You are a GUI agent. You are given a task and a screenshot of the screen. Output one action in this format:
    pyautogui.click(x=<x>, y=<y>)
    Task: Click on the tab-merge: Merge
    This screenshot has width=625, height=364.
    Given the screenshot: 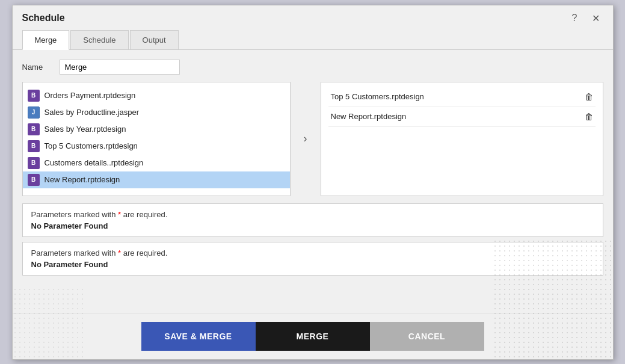 What is the action you would take?
    pyautogui.click(x=46, y=40)
    